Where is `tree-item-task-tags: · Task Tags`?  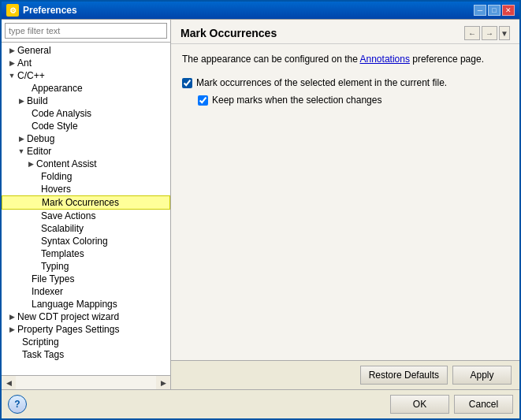 tree-item-task-tags: · Task Tags is located at coordinates (86, 355).